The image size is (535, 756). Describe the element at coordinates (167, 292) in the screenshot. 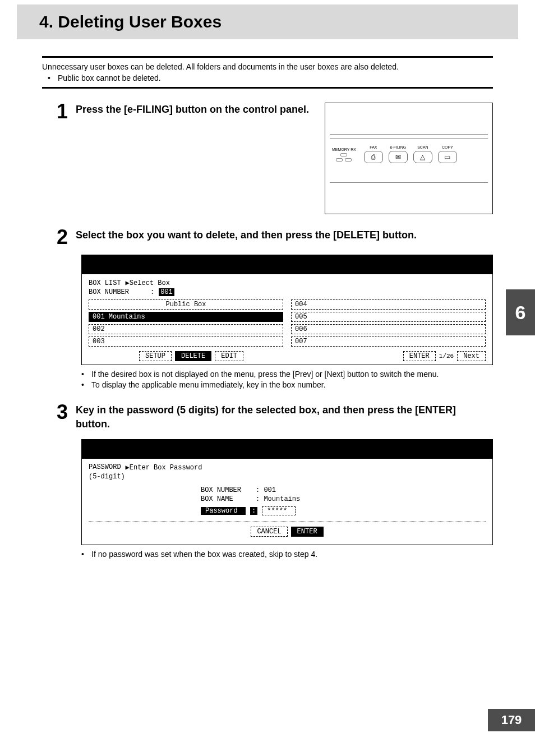

I see `lcd-box-number-value: 001` at that location.